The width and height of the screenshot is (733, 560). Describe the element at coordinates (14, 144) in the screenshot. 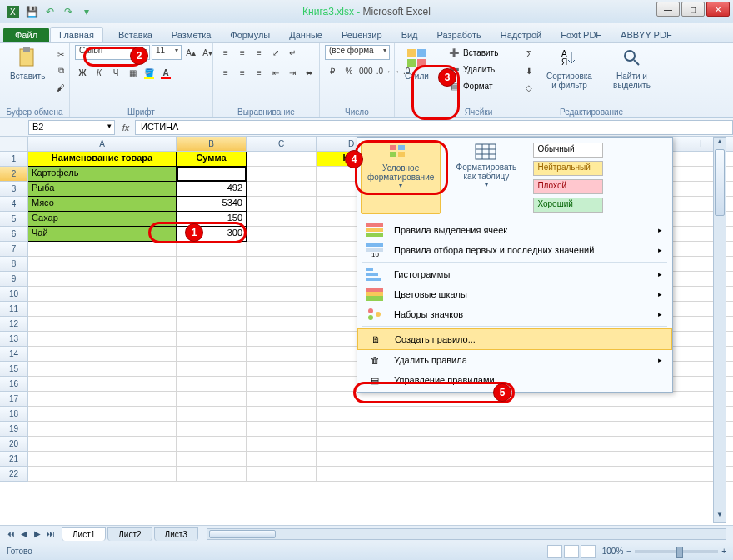

I see `select-all-corner` at that location.